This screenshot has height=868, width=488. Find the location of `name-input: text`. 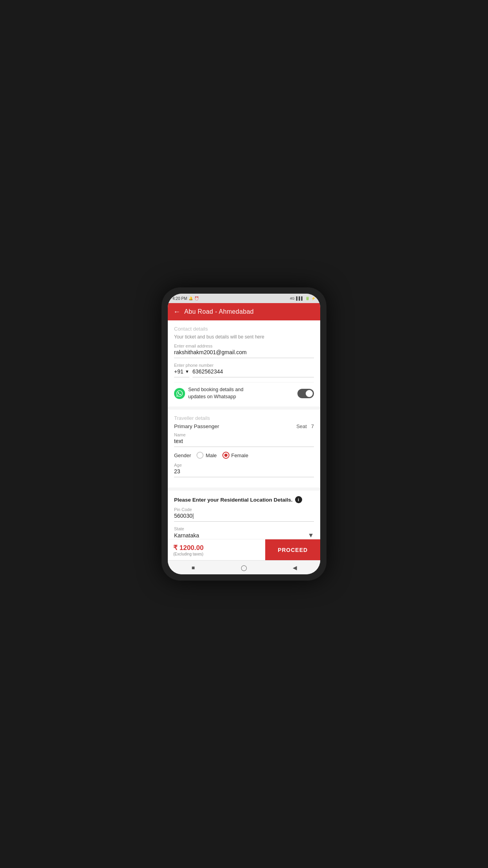

name-input: text is located at coordinates (244, 443).